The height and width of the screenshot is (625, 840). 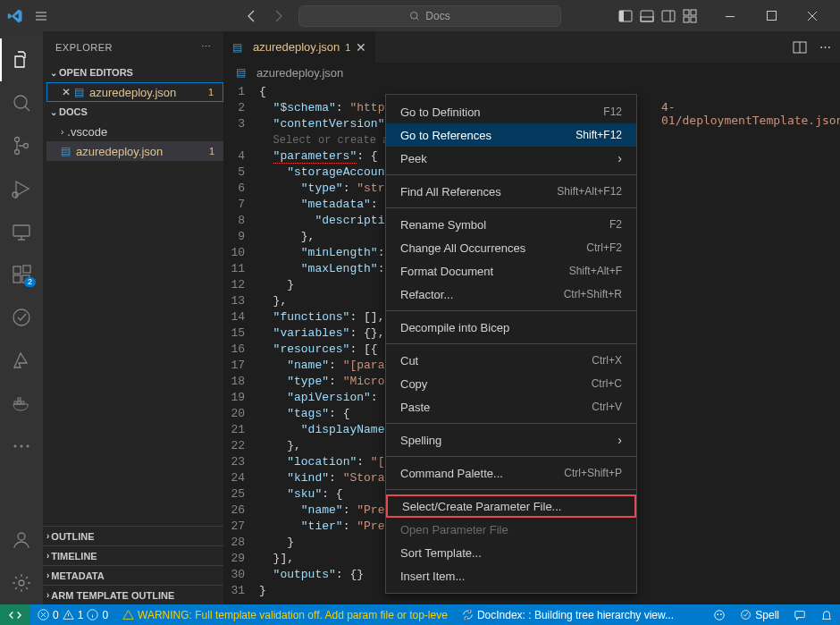 What do you see at coordinates (73, 615) in the screenshot?
I see `status-problems: 0 1 0` at bounding box center [73, 615].